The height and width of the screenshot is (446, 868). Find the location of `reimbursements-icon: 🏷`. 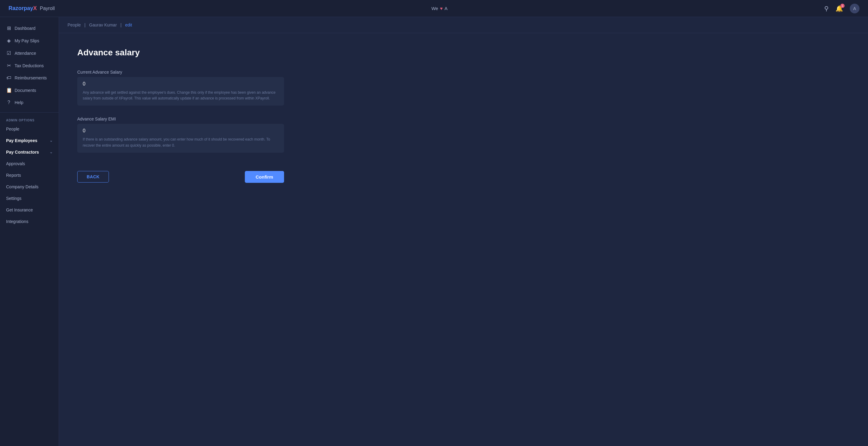

reimbursements-icon: 🏷 is located at coordinates (9, 78).